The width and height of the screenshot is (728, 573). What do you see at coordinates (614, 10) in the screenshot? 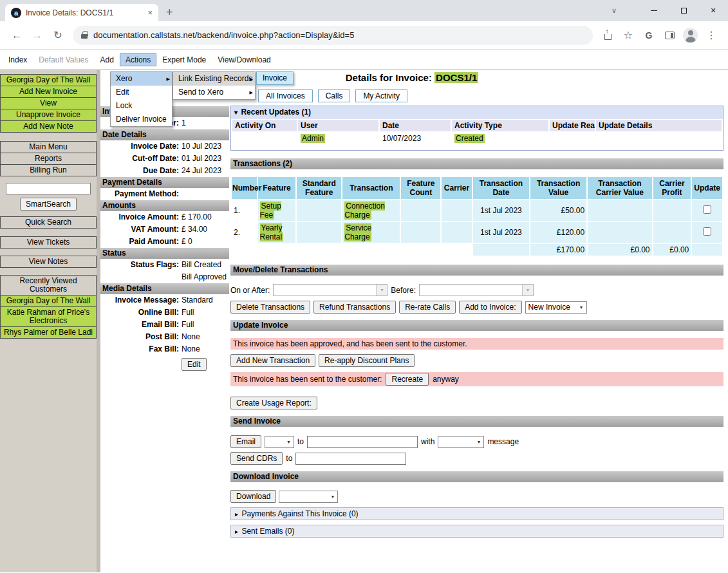
I see `tab-search-chevron-icon: ∨` at bounding box center [614, 10].